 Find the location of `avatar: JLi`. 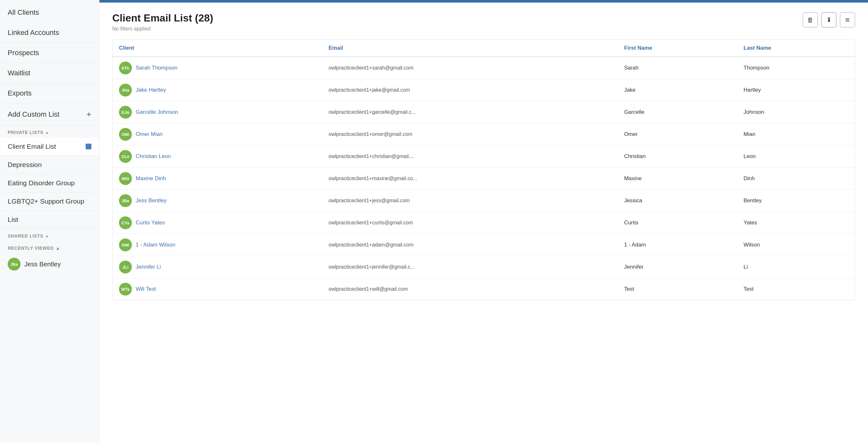

avatar: JLi is located at coordinates (125, 267).